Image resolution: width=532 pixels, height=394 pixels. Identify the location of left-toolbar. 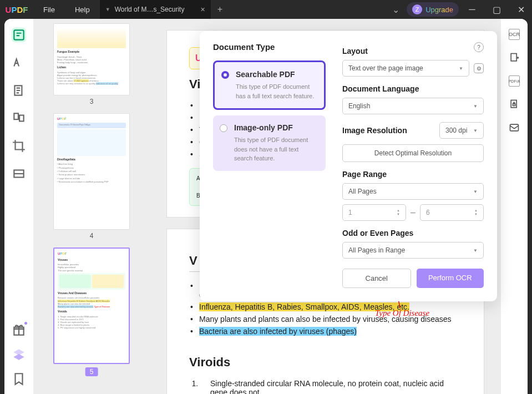
(19, 206).